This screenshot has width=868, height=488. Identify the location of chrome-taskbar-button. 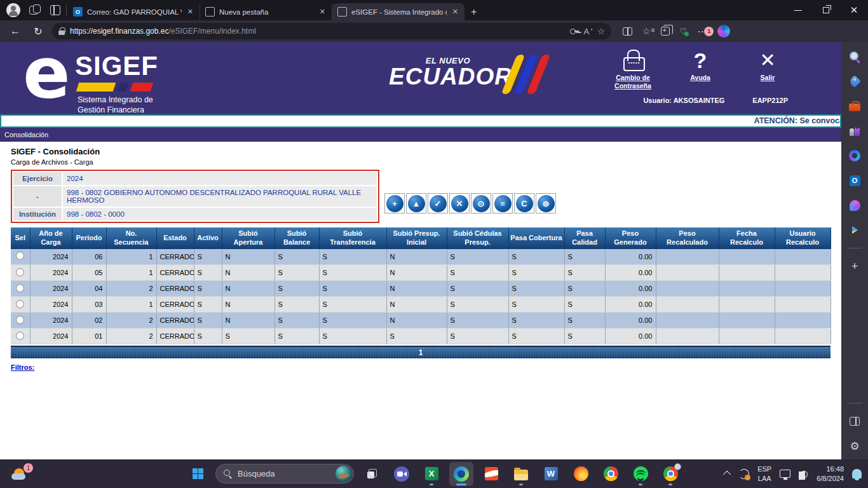
(611, 474).